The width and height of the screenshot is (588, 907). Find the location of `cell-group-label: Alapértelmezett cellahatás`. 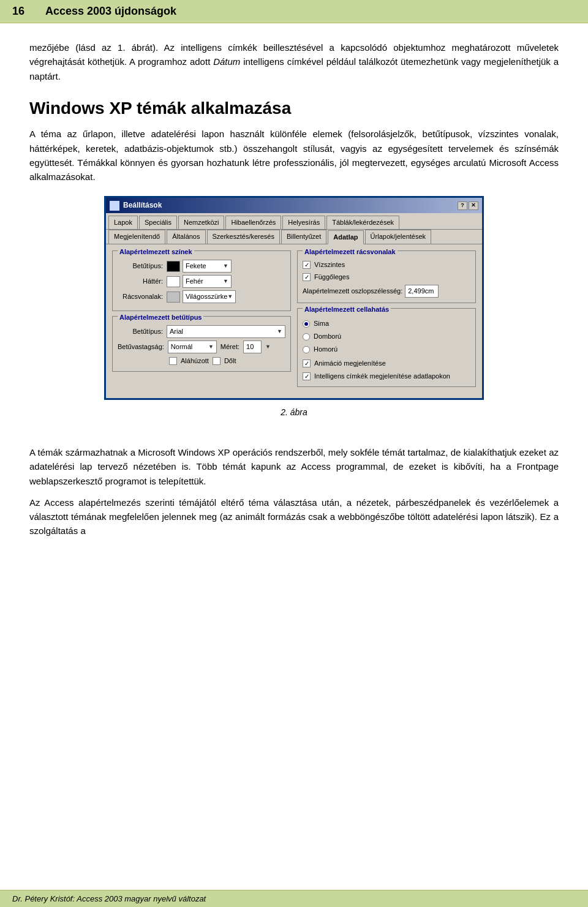

cell-group-label: Alapértelmezett cellahatás is located at coordinates (347, 310).